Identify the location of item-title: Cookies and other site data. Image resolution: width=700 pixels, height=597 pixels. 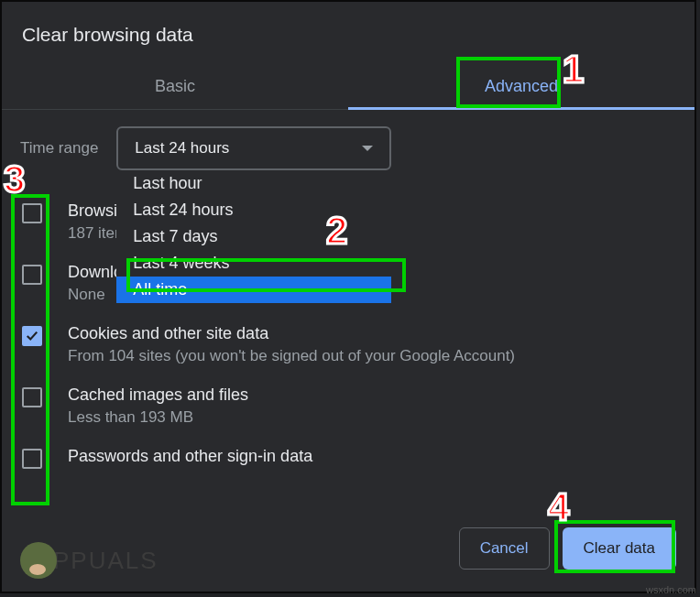
(372, 333).